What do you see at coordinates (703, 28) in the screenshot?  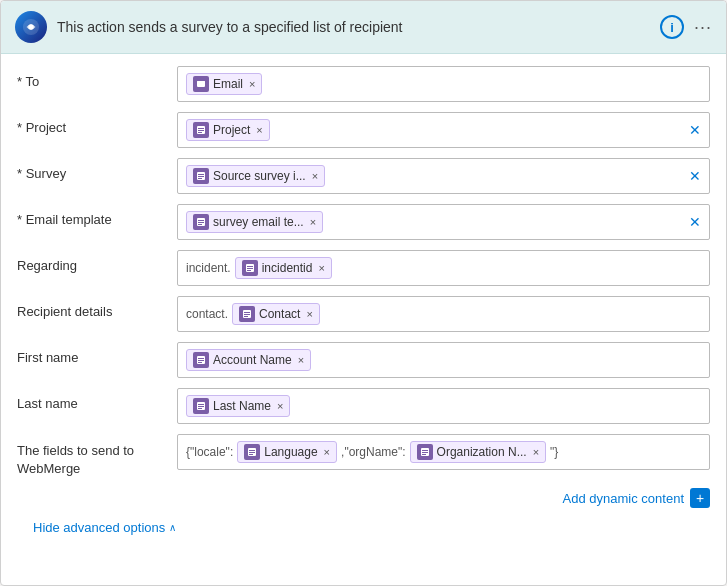 I see `more-options-icon: ···` at bounding box center [703, 28].